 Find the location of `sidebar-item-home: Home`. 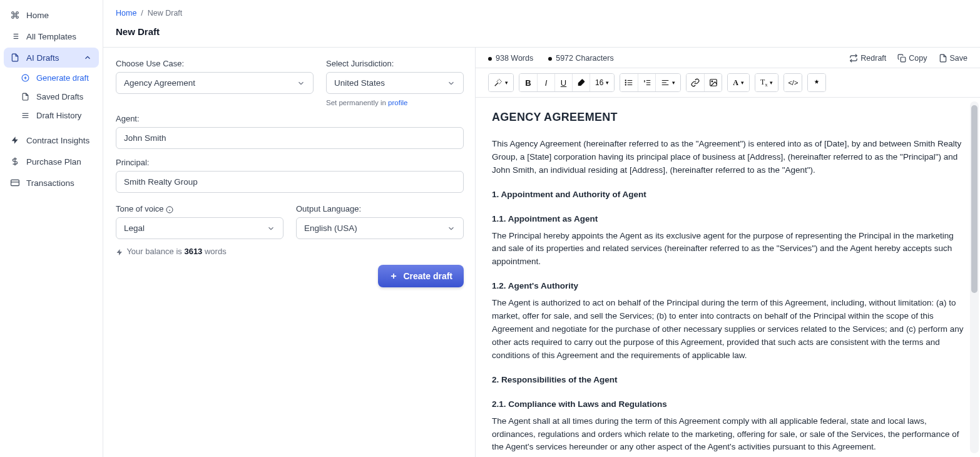

sidebar-item-home: Home is located at coordinates (51, 15).